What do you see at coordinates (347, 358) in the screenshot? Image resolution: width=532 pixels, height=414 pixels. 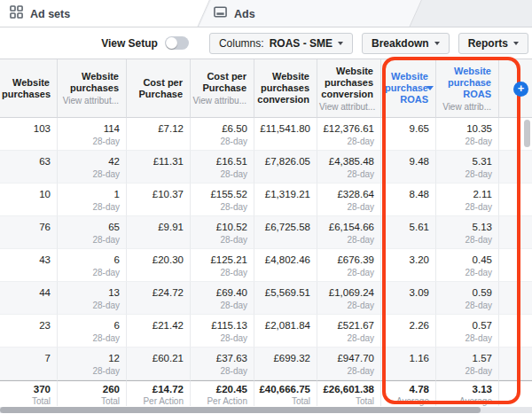 I see `cell-value: £947.70` at bounding box center [347, 358].